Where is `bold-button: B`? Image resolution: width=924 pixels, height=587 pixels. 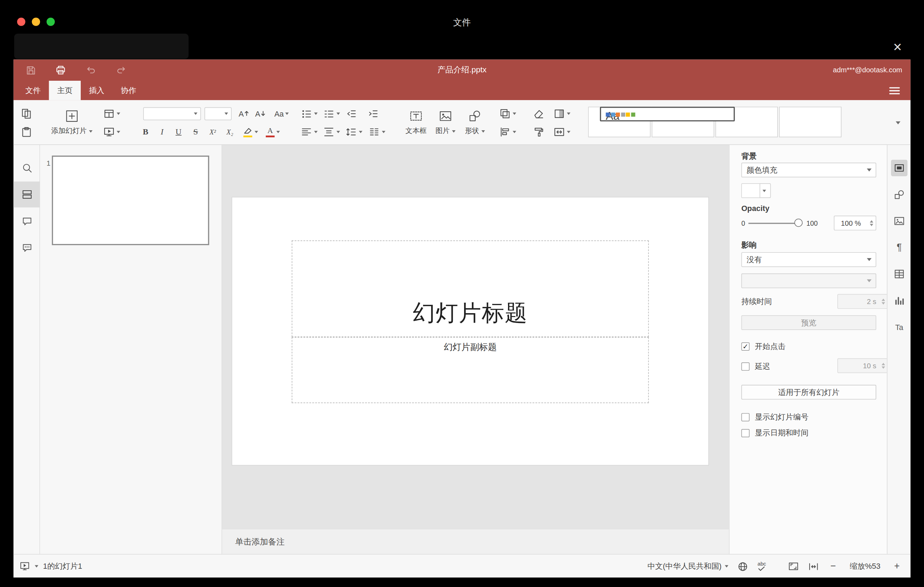
bold-button: B is located at coordinates (146, 132).